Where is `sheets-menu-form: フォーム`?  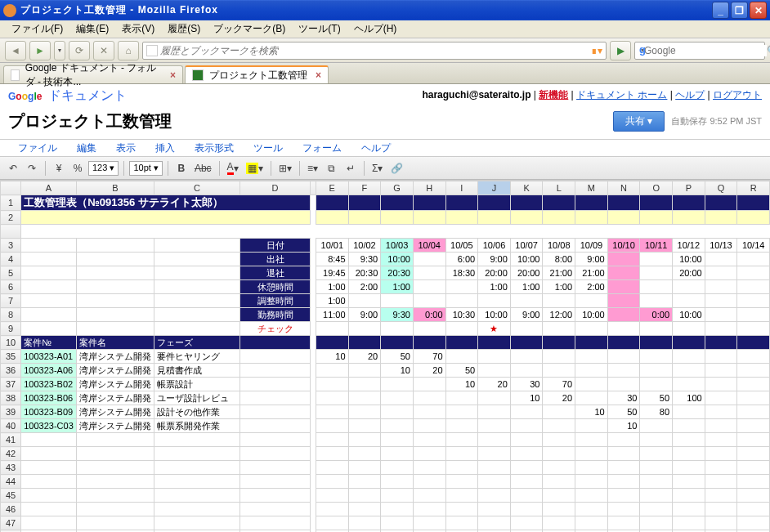
sheets-menu-form: フォーム is located at coordinates (322, 149).